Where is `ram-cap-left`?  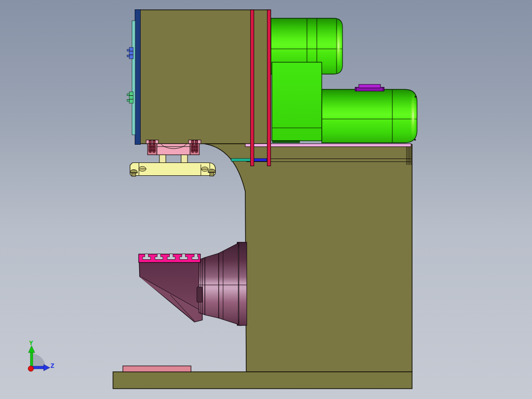 ram-cap-left is located at coordinates (152, 142).